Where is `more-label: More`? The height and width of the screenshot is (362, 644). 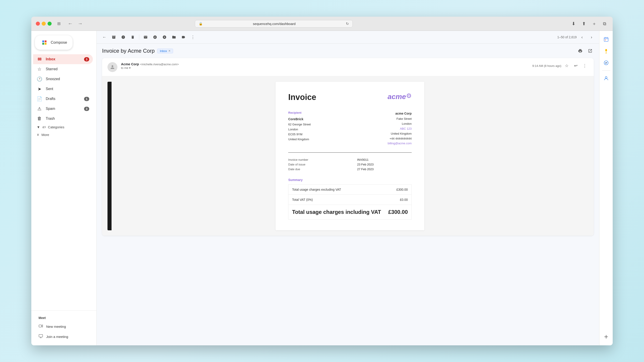
more-label: More is located at coordinates (45, 135).